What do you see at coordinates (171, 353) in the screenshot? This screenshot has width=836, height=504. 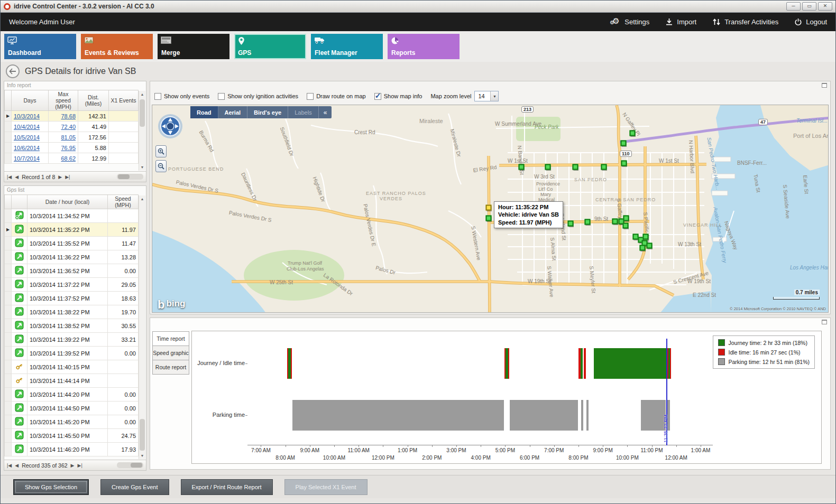 I see `report-tab-speed-graphic: Speed graphic` at bounding box center [171, 353].